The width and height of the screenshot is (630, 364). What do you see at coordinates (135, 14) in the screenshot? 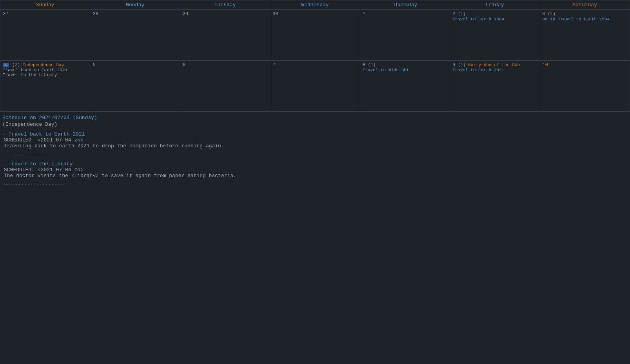
I see `day-number: 28` at bounding box center [135, 14].